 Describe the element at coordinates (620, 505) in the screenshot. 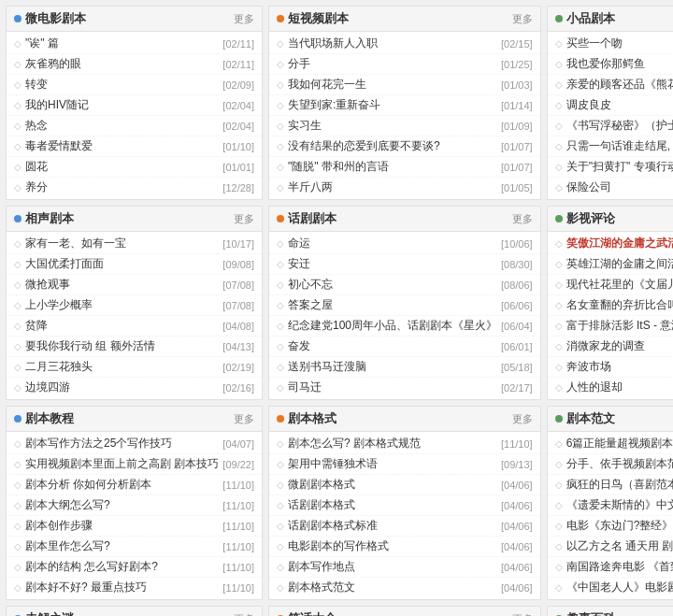

I see `item-link: 《遗爱未斯情的》中文剧本` at that location.